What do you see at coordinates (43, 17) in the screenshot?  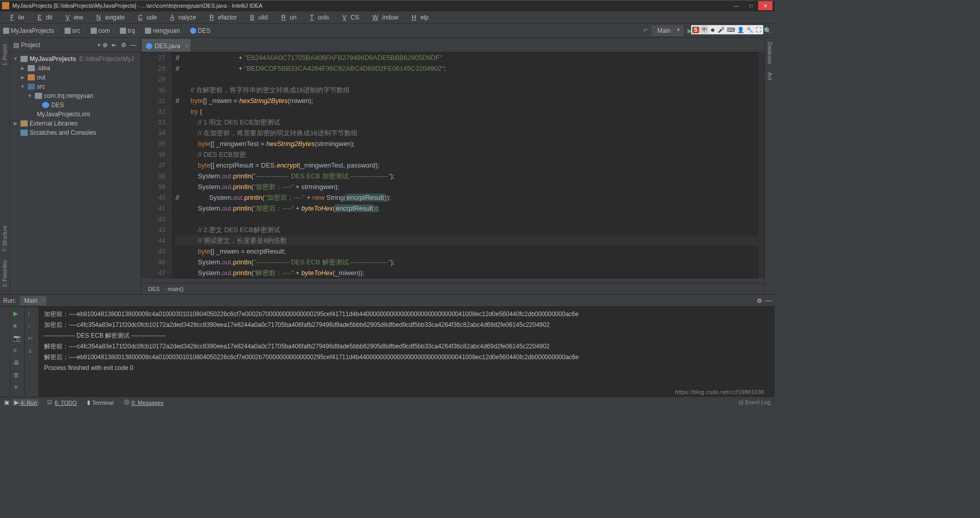 I see `menu-edit: Edit` at bounding box center [43, 17].